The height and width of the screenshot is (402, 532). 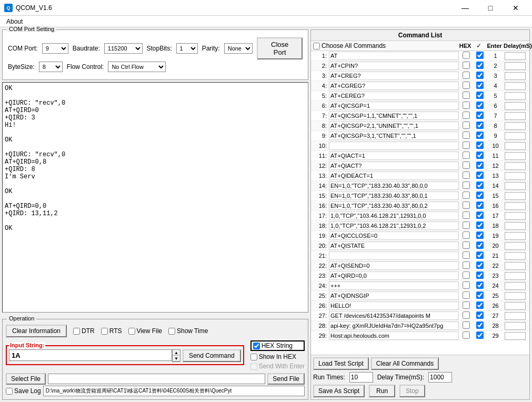 What do you see at coordinates (137, 67) in the screenshot?
I see `flowcontrol-select: No Ctrl Flow` at bounding box center [137, 67].